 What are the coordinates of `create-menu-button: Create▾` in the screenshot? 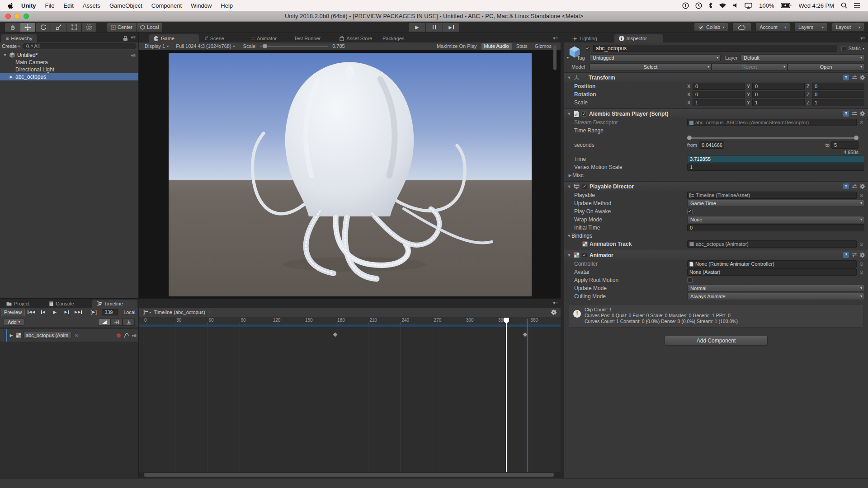 It's located at (11, 46).